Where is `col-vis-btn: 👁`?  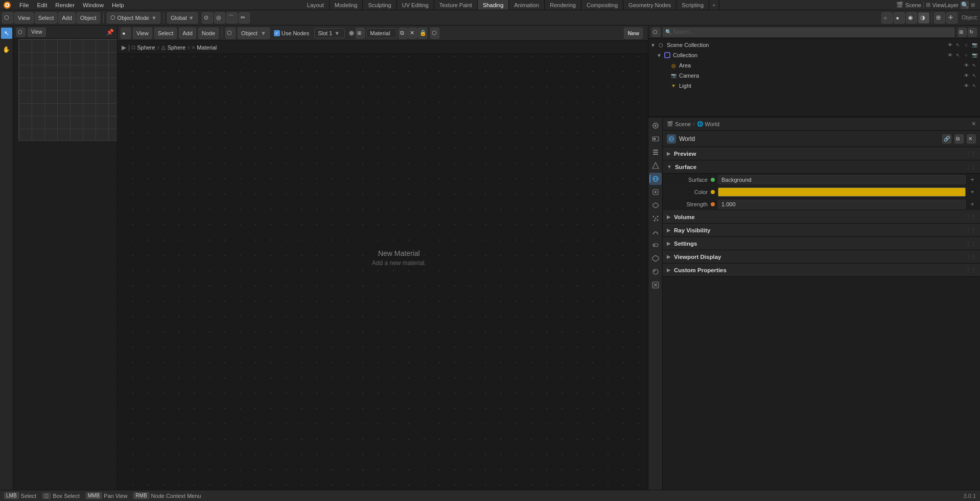
col-vis-btn: 👁 is located at coordinates (950, 55).